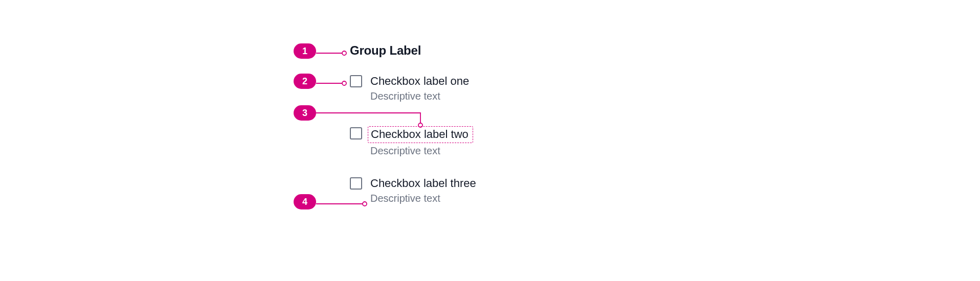 Image resolution: width=980 pixels, height=281 pixels. Describe the element at coordinates (420, 135) in the screenshot. I see `checkbox-label-2: Checkbox label two` at that location.